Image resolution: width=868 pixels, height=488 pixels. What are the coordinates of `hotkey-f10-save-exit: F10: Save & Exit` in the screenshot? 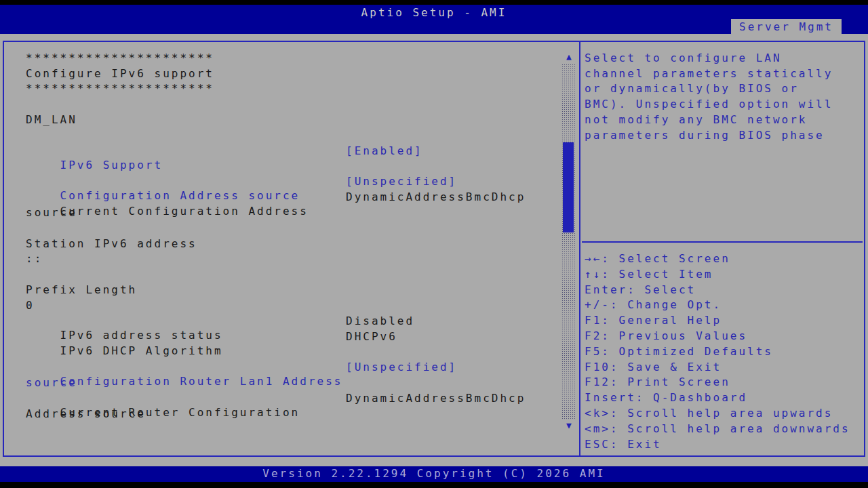 It's located at (724, 367).